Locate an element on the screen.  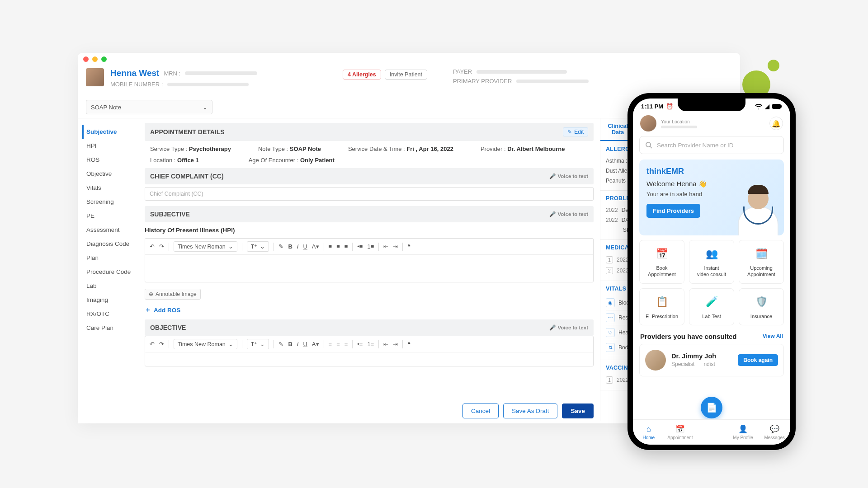
close-window-icon is located at coordinates (86, 59).